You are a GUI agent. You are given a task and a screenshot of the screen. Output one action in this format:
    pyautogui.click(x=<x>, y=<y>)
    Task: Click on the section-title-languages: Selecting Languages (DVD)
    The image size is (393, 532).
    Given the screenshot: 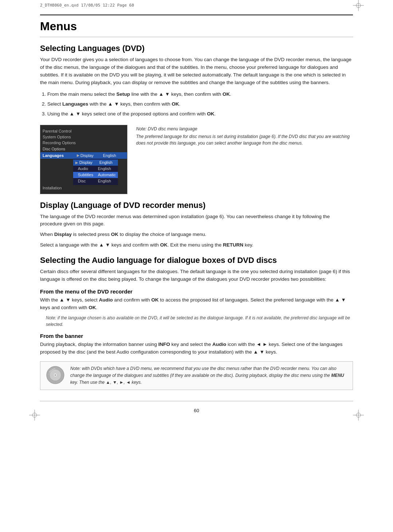 What is the action you would take?
    pyautogui.click(x=196, y=48)
    